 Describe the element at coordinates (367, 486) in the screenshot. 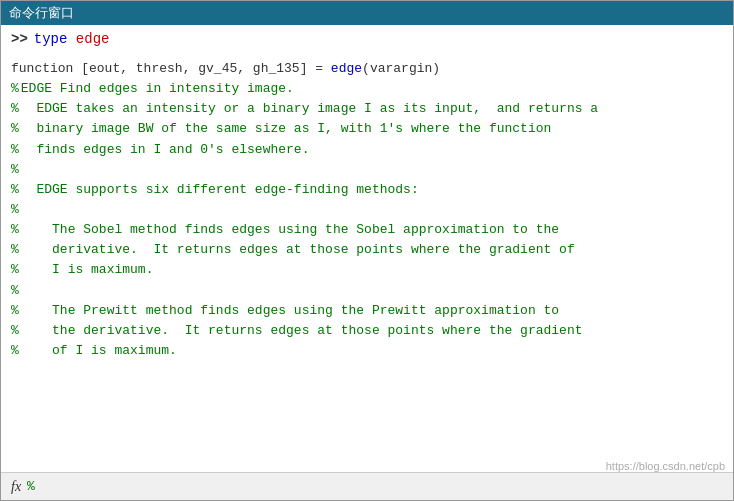

I see `bottom-bar: fx %` at that location.